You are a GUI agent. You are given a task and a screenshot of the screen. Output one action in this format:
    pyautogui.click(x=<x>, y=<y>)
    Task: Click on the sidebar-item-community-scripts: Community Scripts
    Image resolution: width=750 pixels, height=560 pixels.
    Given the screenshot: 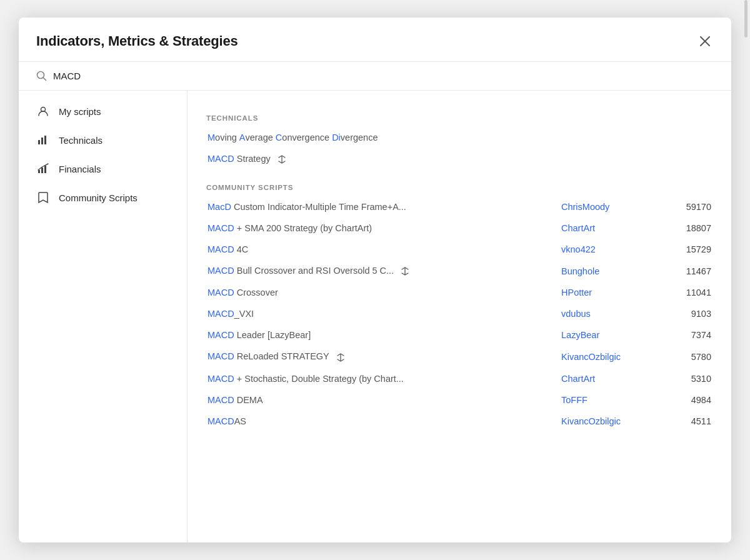 What is the action you would take?
    pyautogui.click(x=102, y=198)
    